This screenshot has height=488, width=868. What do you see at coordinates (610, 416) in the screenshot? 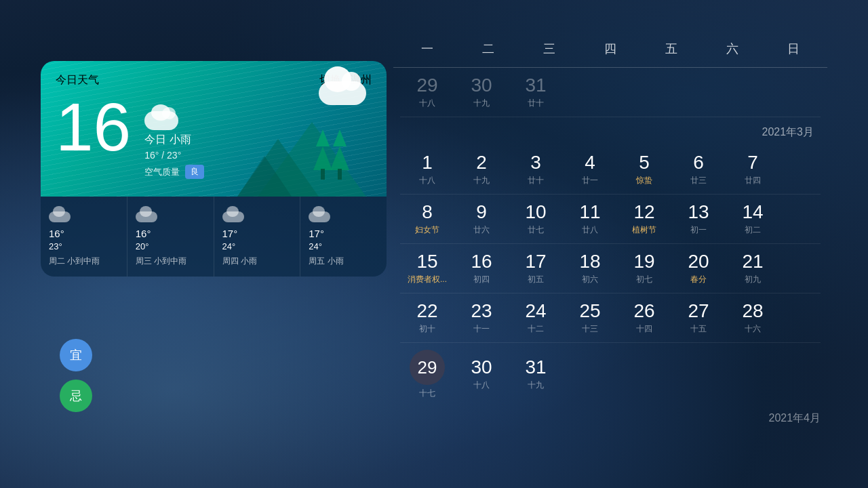
I see `calendar-month-next: 2021年4月` at bounding box center [610, 416].